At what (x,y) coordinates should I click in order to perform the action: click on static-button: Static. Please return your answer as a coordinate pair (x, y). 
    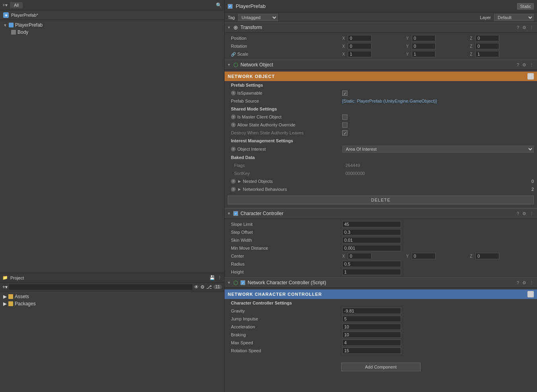
    Looking at the image, I should click on (525, 6).